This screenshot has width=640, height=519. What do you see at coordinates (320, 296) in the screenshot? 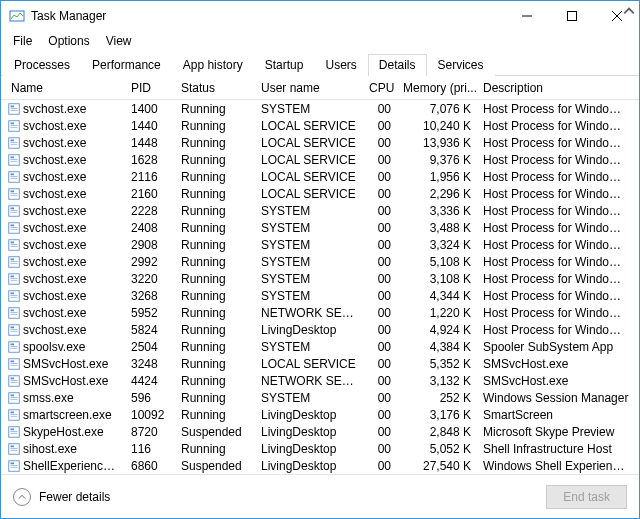
I see `table-row: svchost.exe3268RunningSYSTEM004,344 KHos…` at bounding box center [320, 296].